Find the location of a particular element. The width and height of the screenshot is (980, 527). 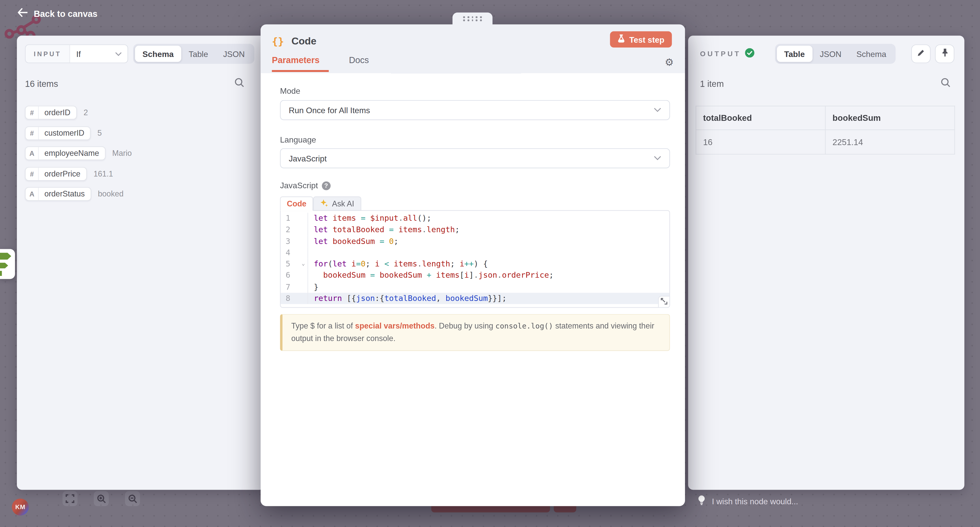

field-value: Mario is located at coordinates (122, 153).